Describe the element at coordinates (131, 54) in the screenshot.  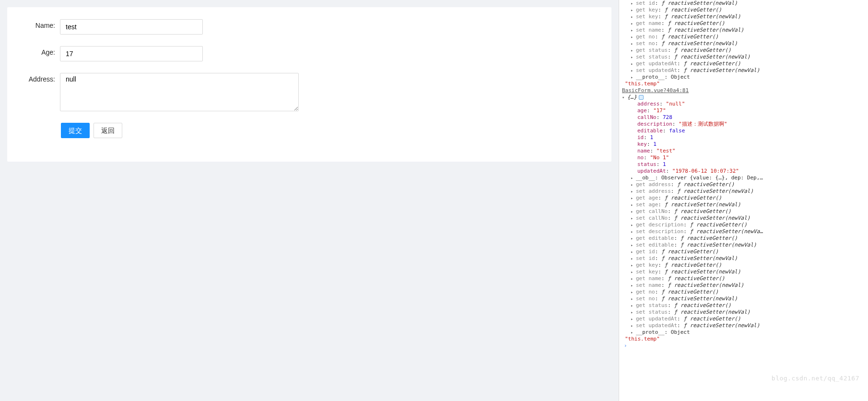
I see `age-input` at that location.